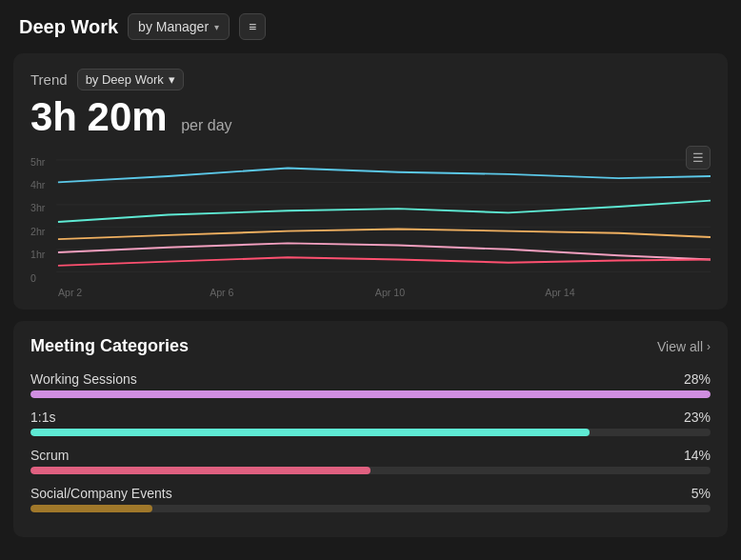 This screenshot has width=741, height=560. What do you see at coordinates (33, 278) in the screenshot?
I see `svg-text: 0` at bounding box center [33, 278].